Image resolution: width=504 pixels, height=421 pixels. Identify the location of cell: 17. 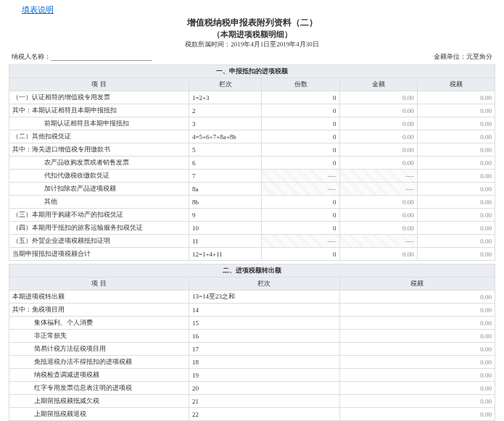
(264, 349).